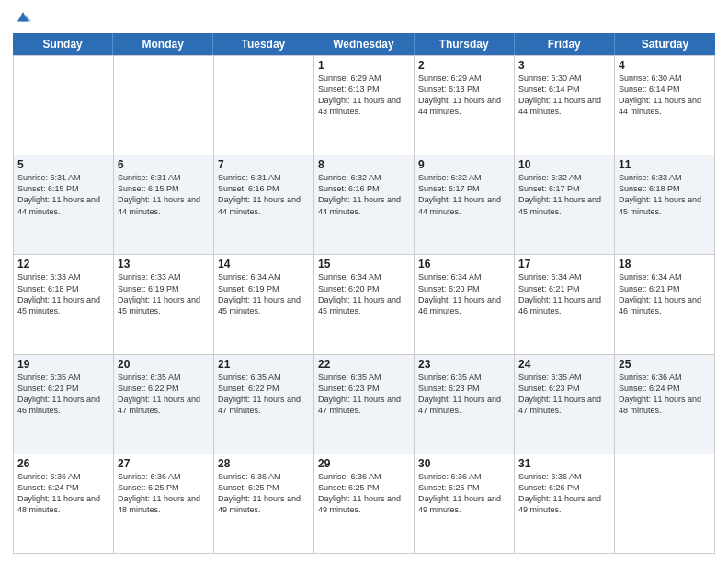 Image resolution: width=728 pixels, height=563 pixels. I want to click on header-day-sunday: Sunday, so click(63, 44).